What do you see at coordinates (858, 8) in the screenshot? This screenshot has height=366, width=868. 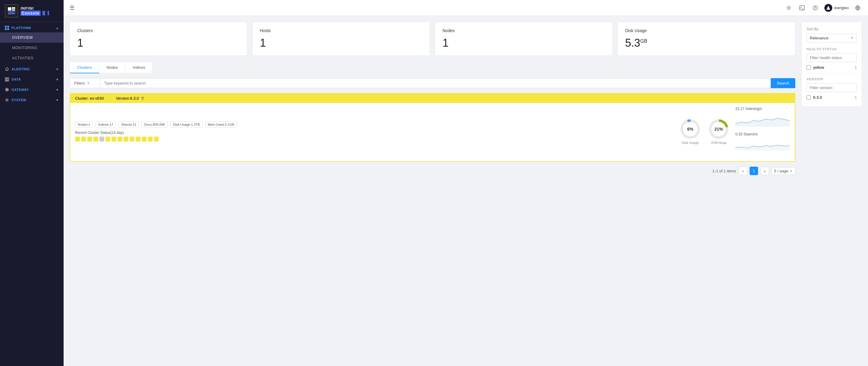 I see `globe-icon` at bounding box center [858, 8].